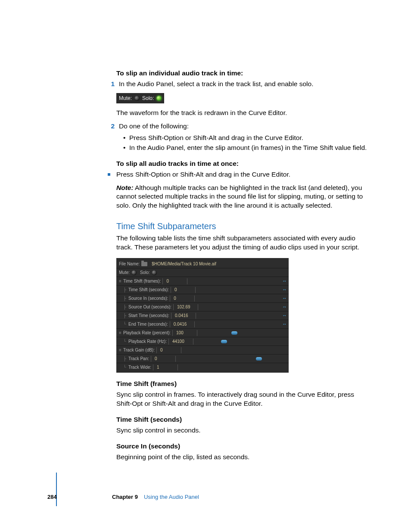  Describe the element at coordinates (147, 342) in the screenshot. I see `param-label: Playback Rate (Hz):` at that location.